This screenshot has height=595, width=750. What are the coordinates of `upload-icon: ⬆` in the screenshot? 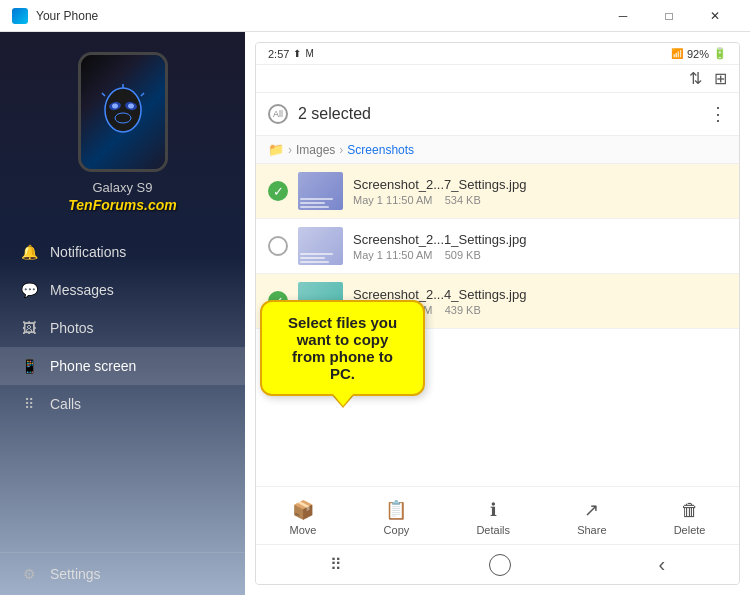 It's located at (297, 54).